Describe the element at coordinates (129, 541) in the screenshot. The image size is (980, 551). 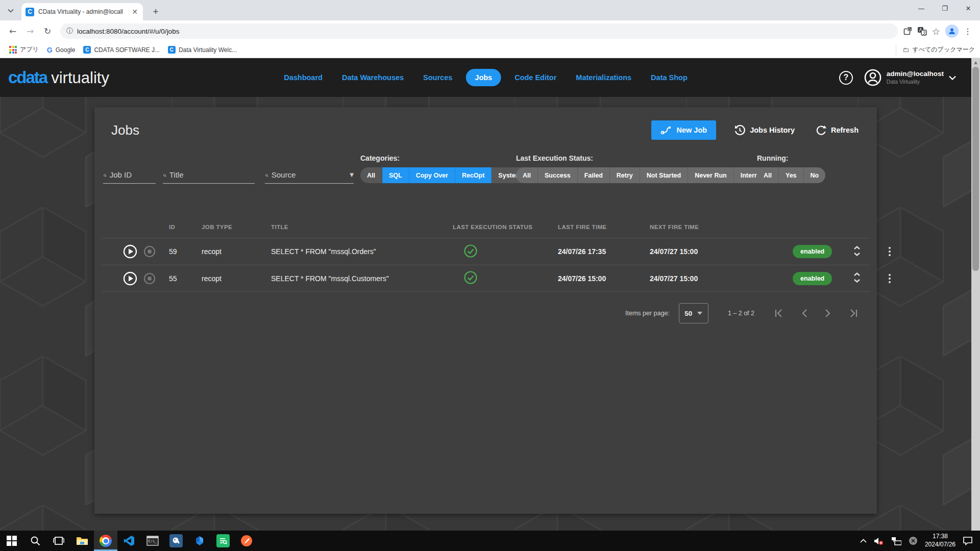
I see `vscode-icon` at that location.